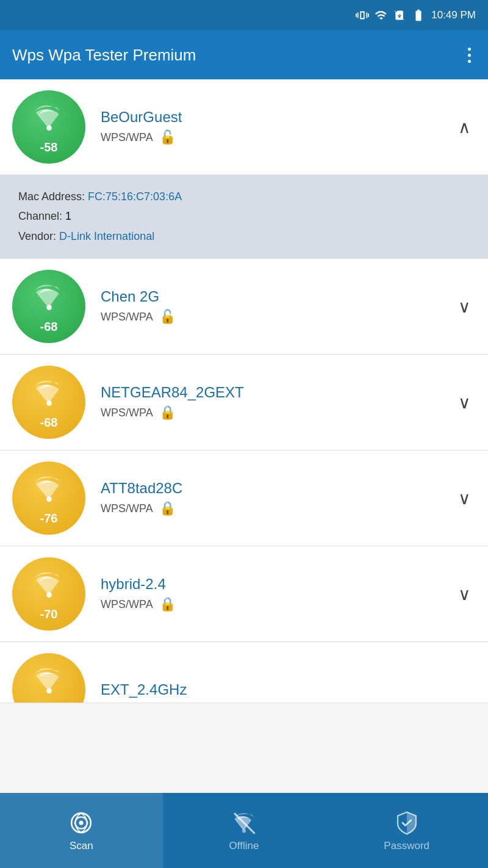 The height and width of the screenshot is (868, 488). I want to click on no-sim-icon, so click(400, 15).